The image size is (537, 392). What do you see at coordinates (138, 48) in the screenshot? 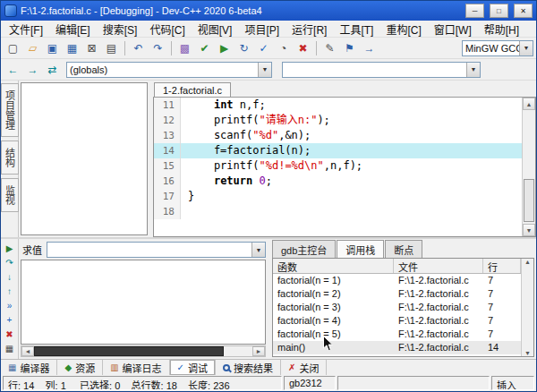
I see `undo-icon: ↶` at bounding box center [138, 48].